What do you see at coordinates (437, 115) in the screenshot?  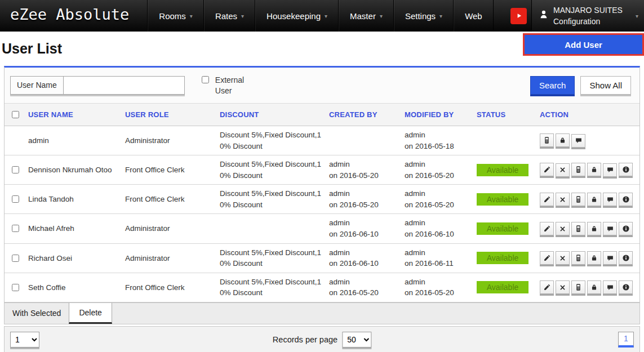 I see `column-header-modified-by: MODIFIED BY` at bounding box center [437, 115].